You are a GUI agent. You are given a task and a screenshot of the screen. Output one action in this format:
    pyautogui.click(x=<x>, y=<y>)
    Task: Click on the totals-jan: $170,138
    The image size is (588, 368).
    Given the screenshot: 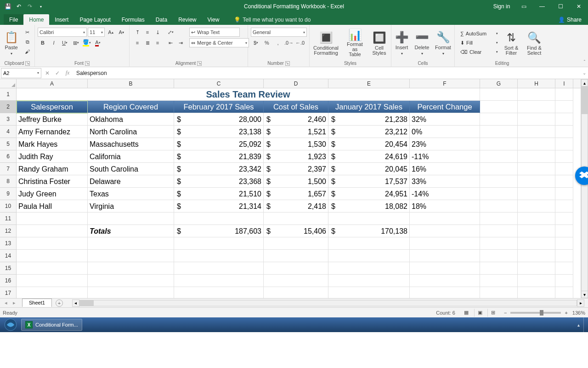 What is the action you would take?
    pyautogui.click(x=369, y=231)
    